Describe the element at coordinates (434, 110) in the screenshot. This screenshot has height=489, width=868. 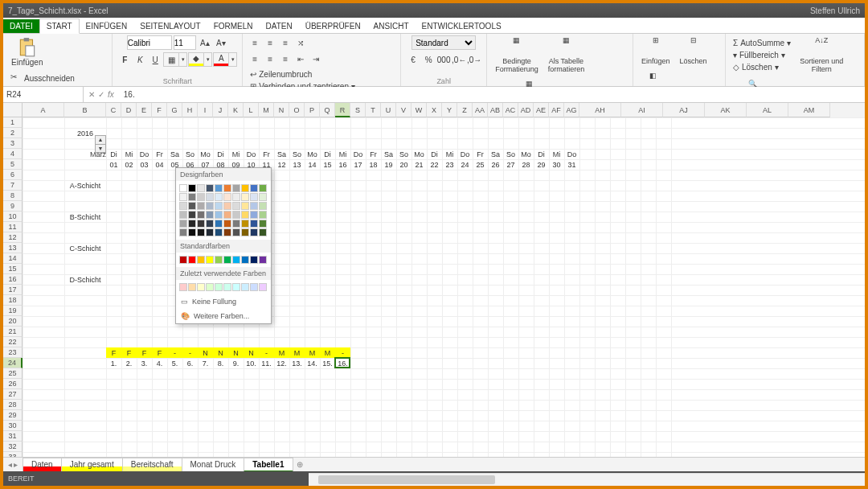
I see `column-header-X: X` at that location.